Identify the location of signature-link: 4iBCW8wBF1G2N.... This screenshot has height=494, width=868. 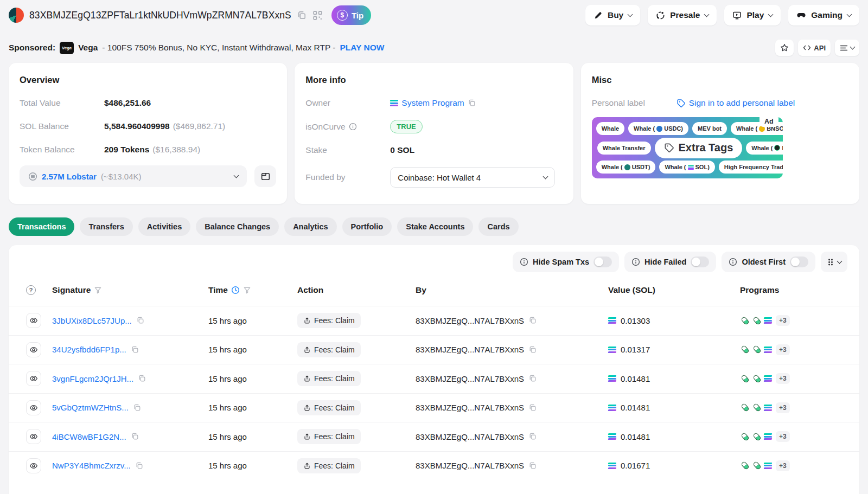
(89, 437).